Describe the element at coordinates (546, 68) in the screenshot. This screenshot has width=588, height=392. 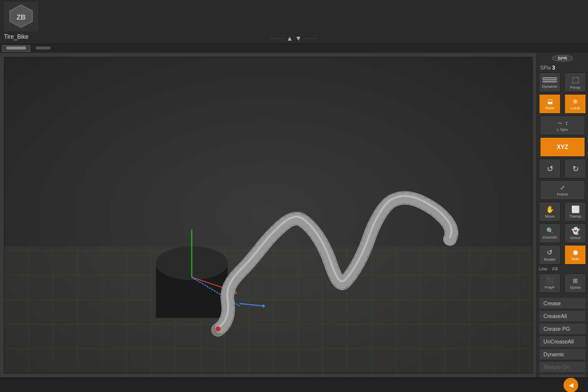
I see `spix-label: SPix` at that location.